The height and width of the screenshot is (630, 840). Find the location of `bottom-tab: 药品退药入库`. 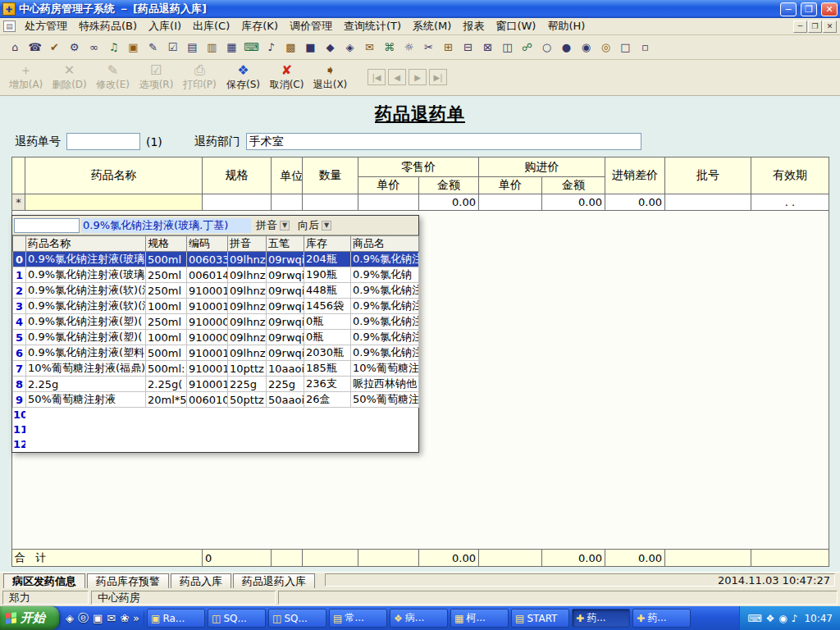

bottom-tab: 药品退药入库 is located at coordinates (274, 581).